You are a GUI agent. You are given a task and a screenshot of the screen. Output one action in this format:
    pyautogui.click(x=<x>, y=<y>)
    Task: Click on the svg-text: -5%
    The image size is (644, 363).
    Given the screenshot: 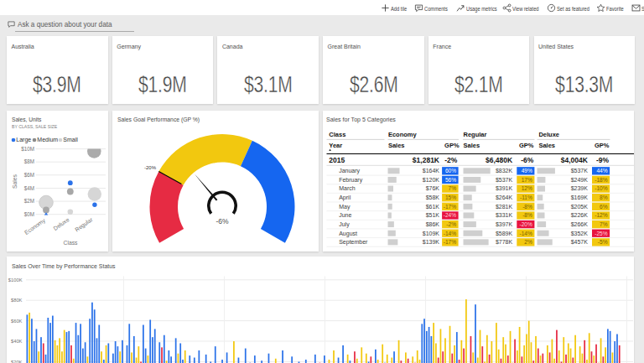 What is the action you would take?
    pyautogui.click(x=602, y=241)
    